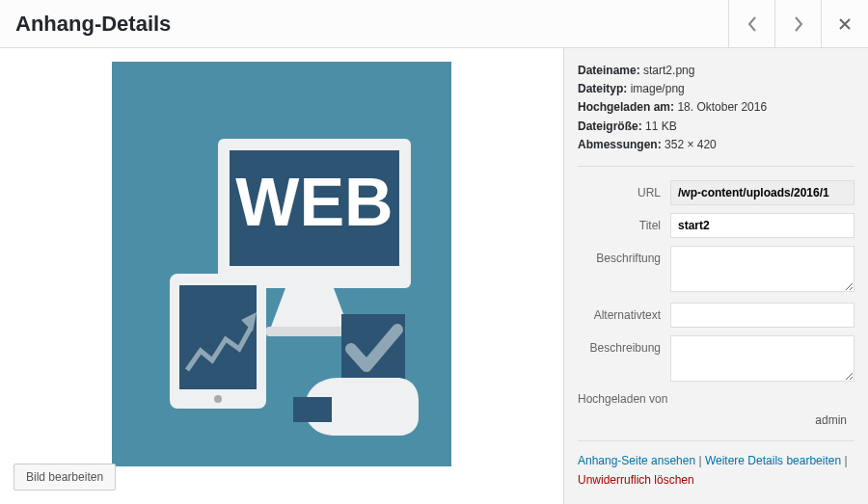 The height and width of the screenshot is (504, 868). I want to click on next-button, so click(799, 23).